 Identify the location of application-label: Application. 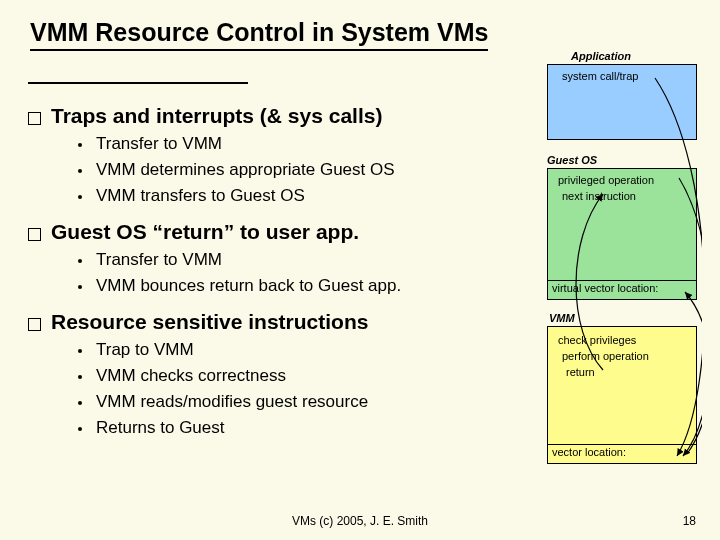
(601, 56).